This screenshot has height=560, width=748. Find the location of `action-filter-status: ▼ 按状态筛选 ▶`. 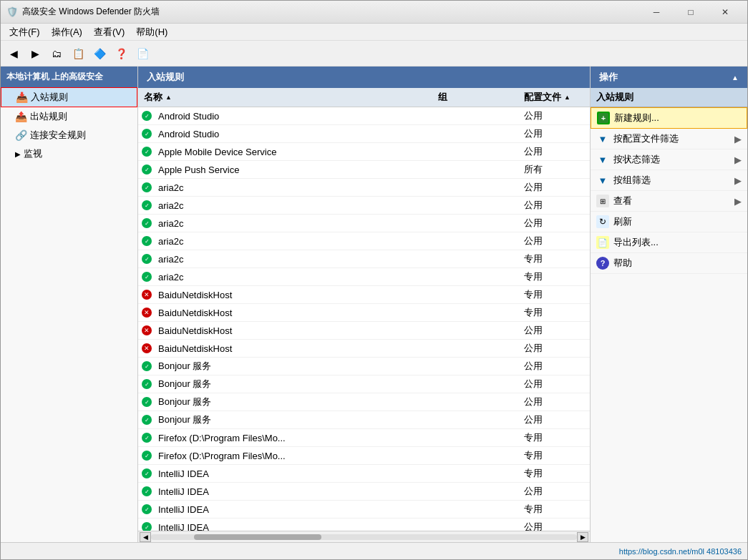

action-filter-status: ▼ 按状态筛选 ▶ is located at coordinates (669, 160).